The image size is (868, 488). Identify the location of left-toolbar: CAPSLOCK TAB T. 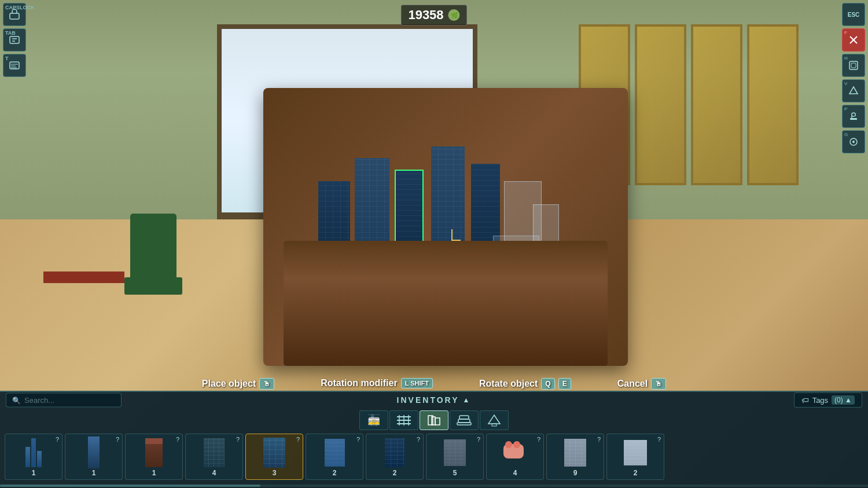
(14, 40).